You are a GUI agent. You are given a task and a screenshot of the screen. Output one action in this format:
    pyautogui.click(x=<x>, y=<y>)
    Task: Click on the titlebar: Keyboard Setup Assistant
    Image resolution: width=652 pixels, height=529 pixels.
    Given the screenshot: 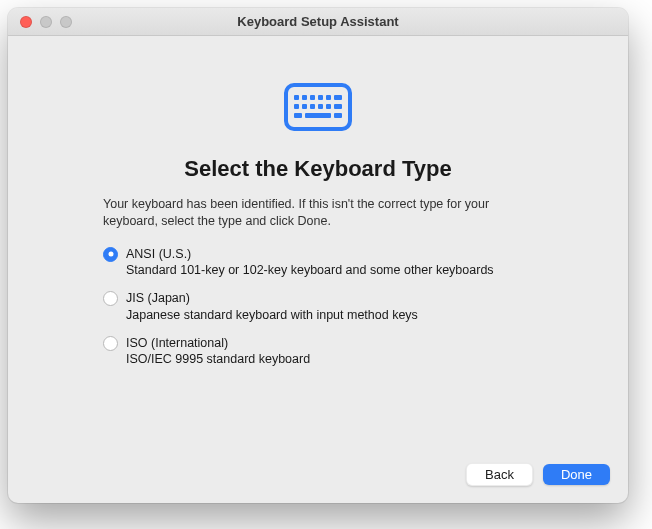 What is the action you would take?
    pyautogui.click(x=318, y=22)
    